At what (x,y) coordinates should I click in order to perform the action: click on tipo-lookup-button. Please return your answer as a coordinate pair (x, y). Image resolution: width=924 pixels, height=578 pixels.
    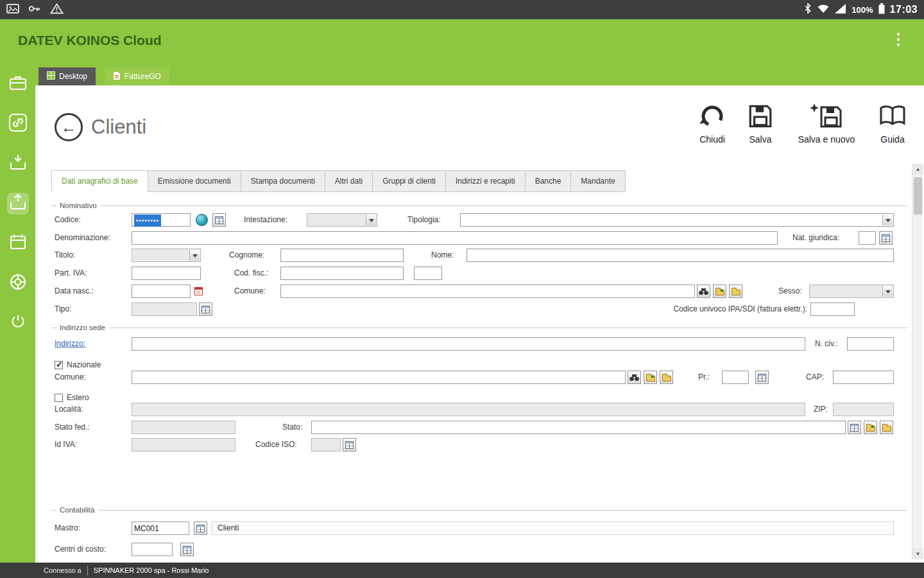
    Looking at the image, I should click on (205, 310).